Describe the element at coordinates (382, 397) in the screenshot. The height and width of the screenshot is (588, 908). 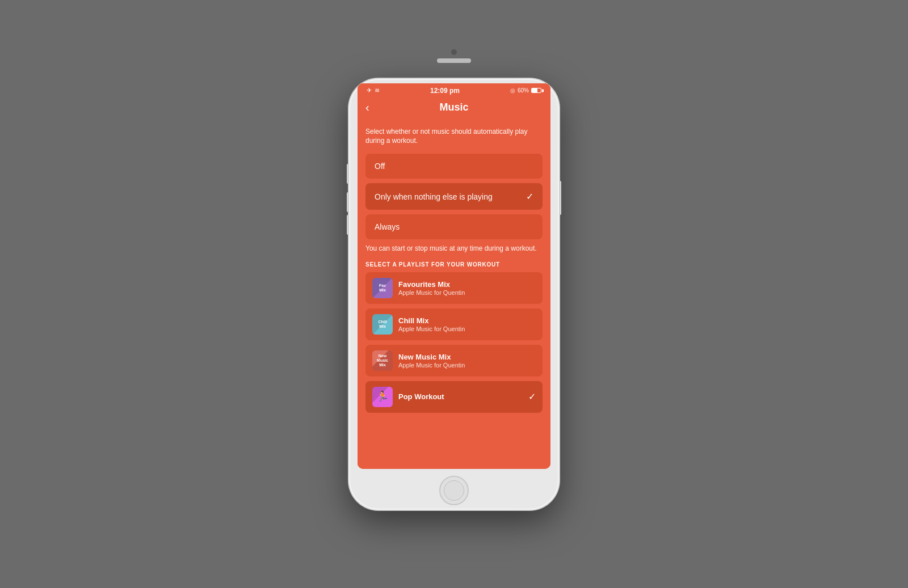
I see `pop-figure-icon: 🏃` at that location.